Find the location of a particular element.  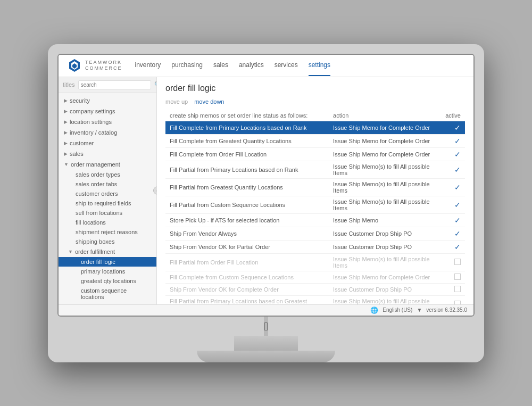

sidebar-item-order-fulfillment: ▼order fulfillment is located at coordinates (107, 252).